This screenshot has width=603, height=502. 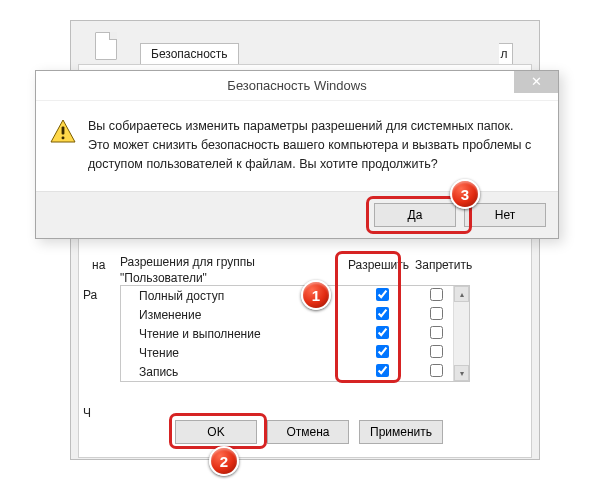 What do you see at coordinates (247, 296) in the screenshot?
I see `permission-name: Полный доступ` at bounding box center [247, 296].